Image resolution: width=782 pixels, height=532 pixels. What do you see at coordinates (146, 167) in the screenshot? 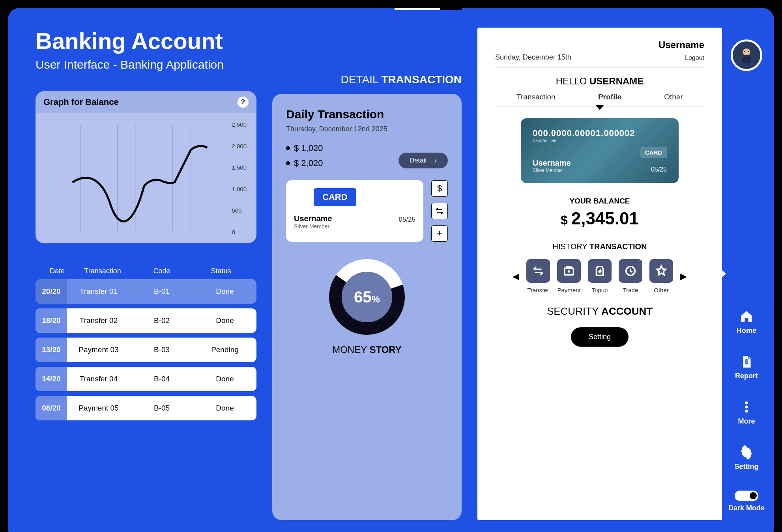
I see `balance-chart-card: Graph for Balance ? 2,500 2,000 1,5` at bounding box center [146, 167].